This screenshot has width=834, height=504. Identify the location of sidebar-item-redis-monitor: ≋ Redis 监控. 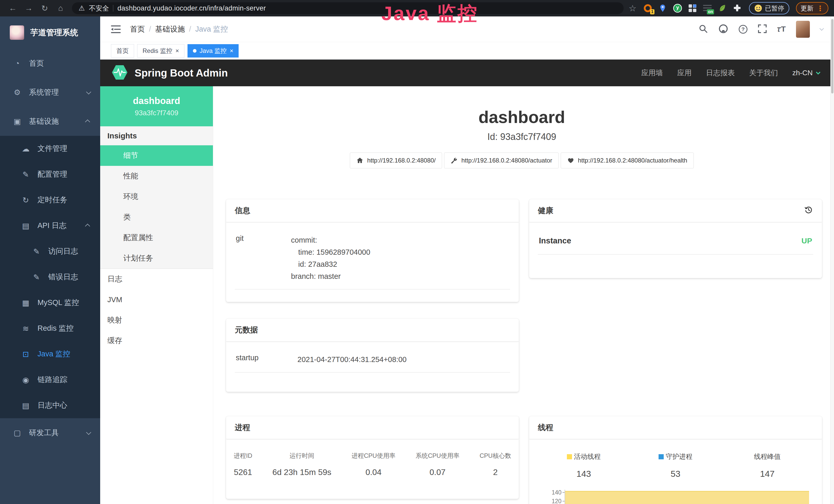
(50, 328).